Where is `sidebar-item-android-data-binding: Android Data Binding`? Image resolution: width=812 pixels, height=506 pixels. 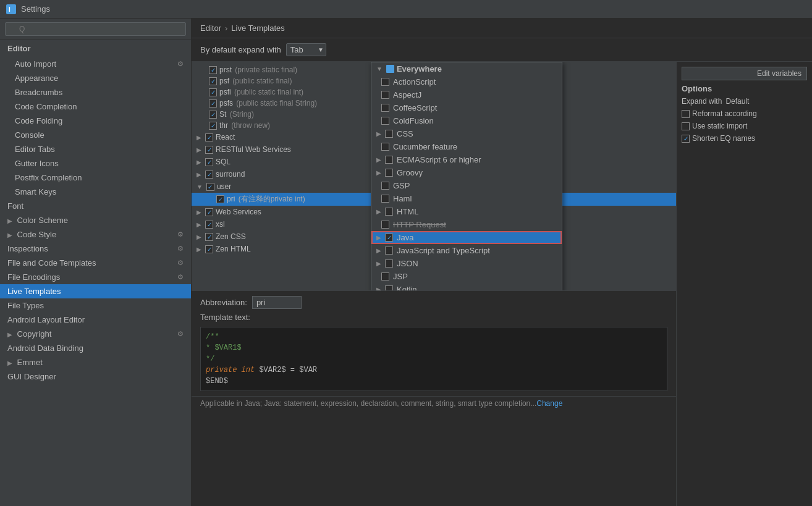
sidebar-item-android-data-binding: Android Data Binding is located at coordinates (95, 348).